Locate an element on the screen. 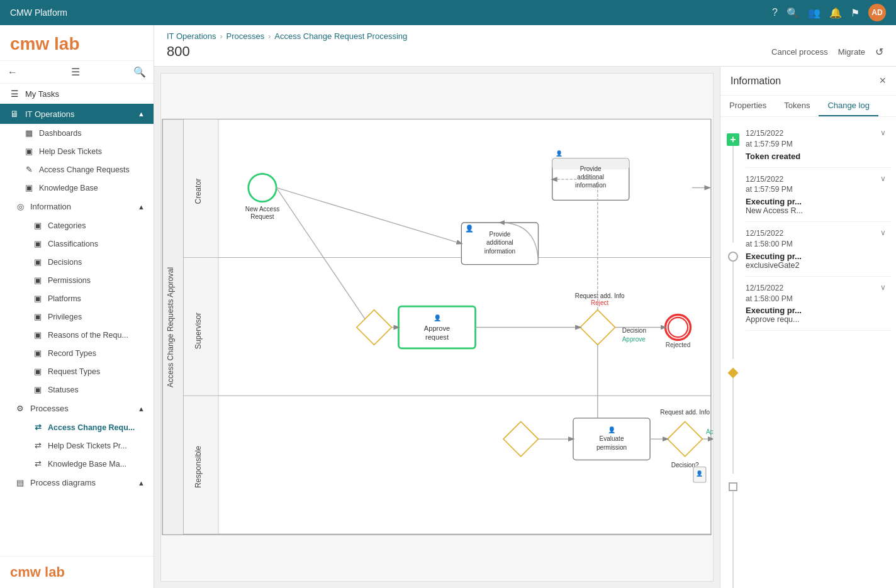 The width and height of the screenshot is (896, 588). process-diagrams-icon: ▤ is located at coordinates (20, 483).